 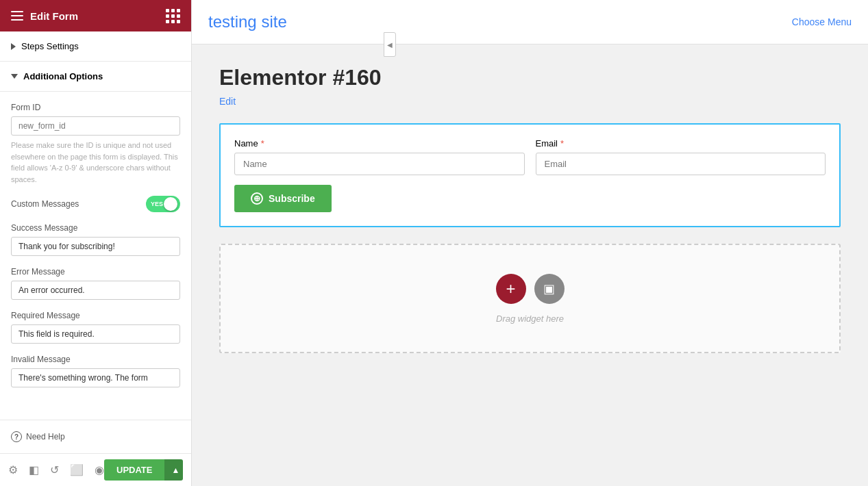 I want to click on responsive-icon: ⬜, so click(x=77, y=470).